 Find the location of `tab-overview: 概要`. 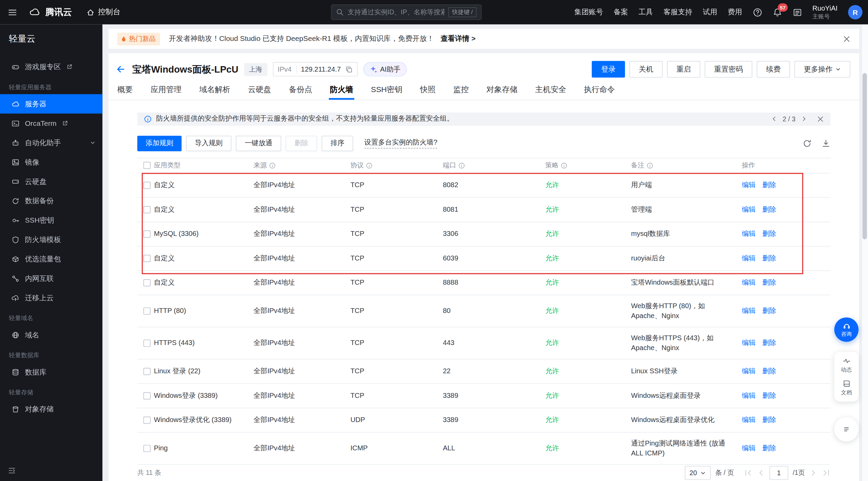

tab-overview: 概要 is located at coordinates (125, 91).